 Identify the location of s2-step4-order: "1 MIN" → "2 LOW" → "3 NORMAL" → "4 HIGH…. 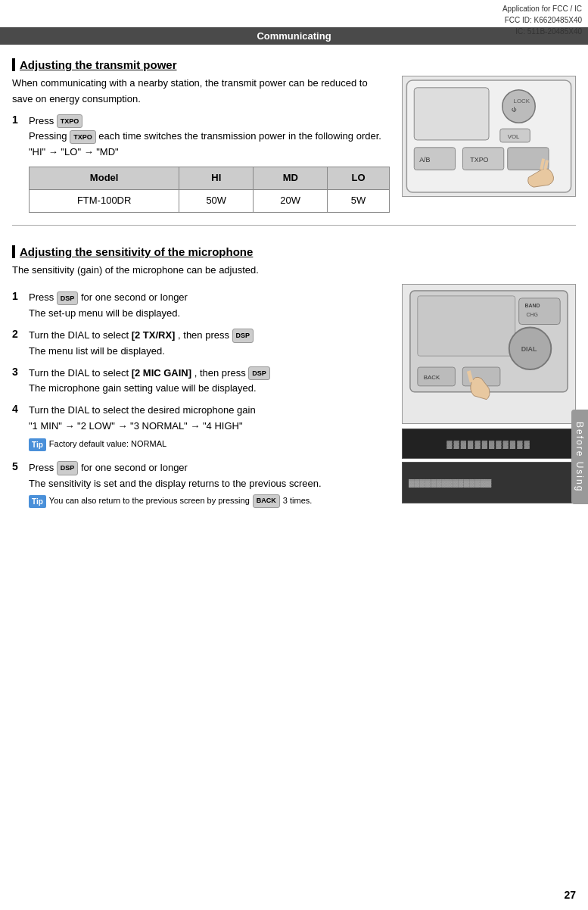
(136, 425).